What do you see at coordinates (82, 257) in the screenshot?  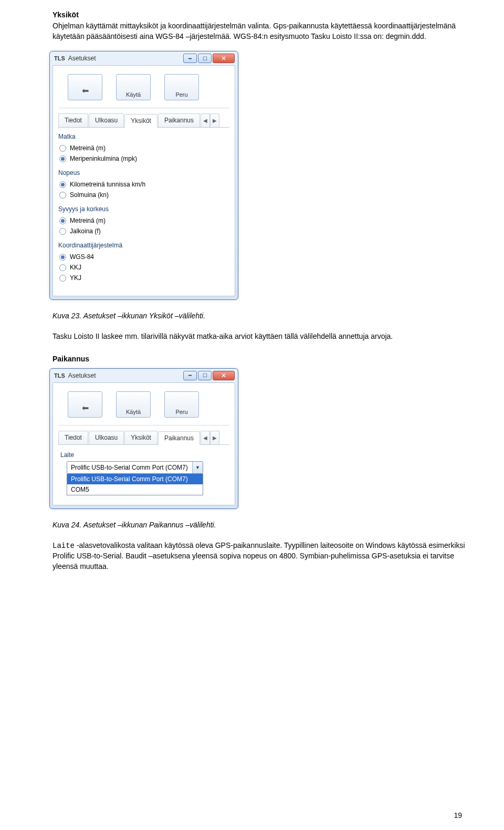 I see `radio-label: WGS-84` at bounding box center [82, 257].